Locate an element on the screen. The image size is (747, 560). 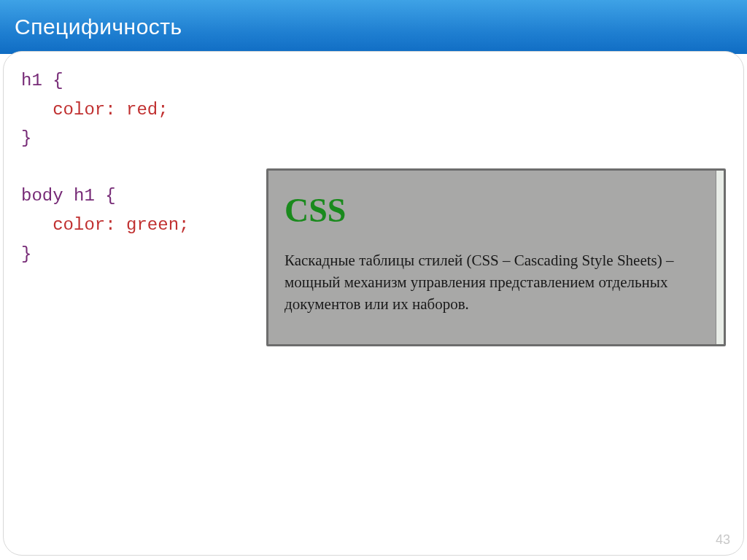
title-bar: Специфичность is located at coordinates (374, 27).